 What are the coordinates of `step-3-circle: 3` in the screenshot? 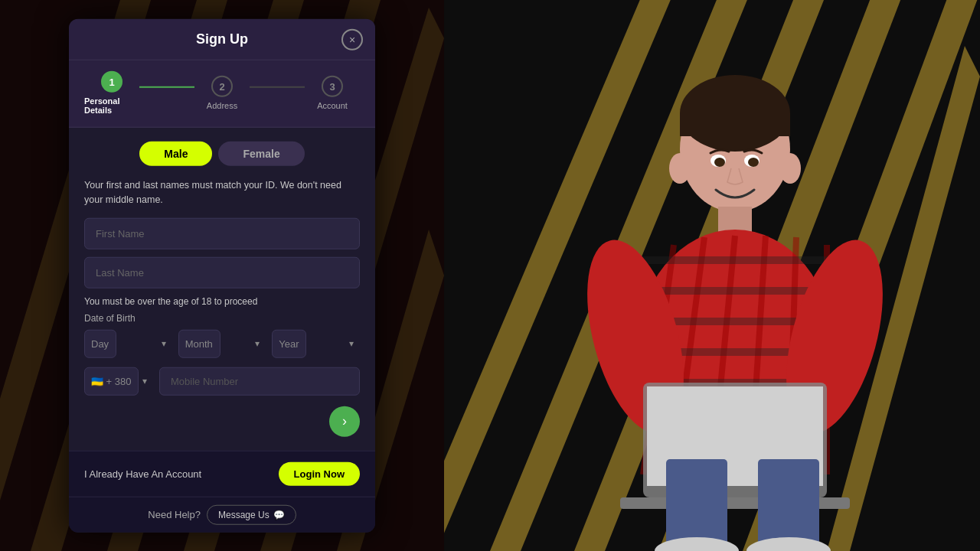 It's located at (332, 86).